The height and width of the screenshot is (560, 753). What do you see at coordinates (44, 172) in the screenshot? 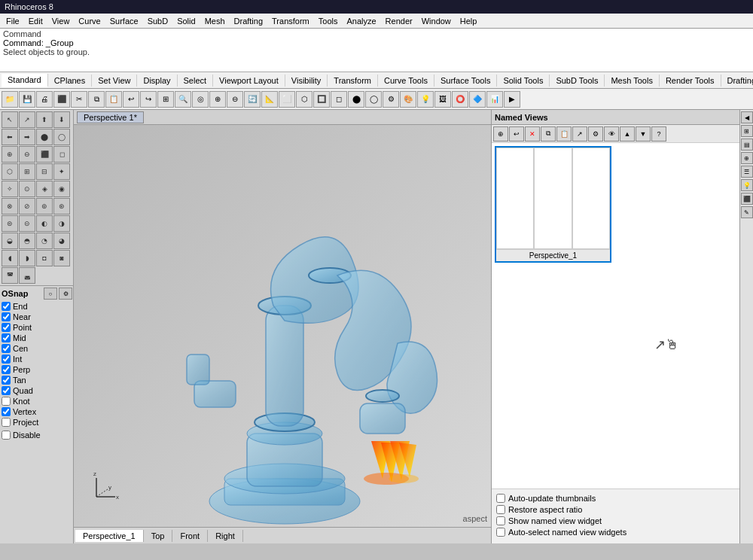
I see `sidebar-btn-14: ⊟` at bounding box center [44, 172].